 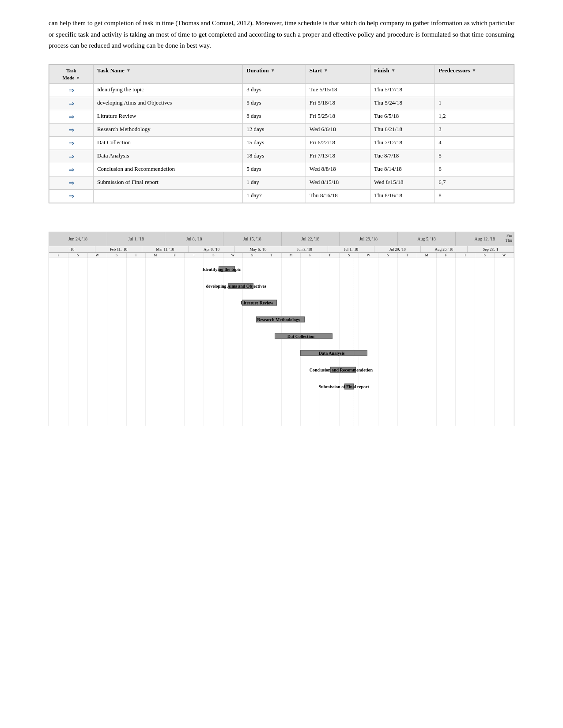 I want to click on gantt-week-cell: Apr 8, '18, so click(x=212, y=249).